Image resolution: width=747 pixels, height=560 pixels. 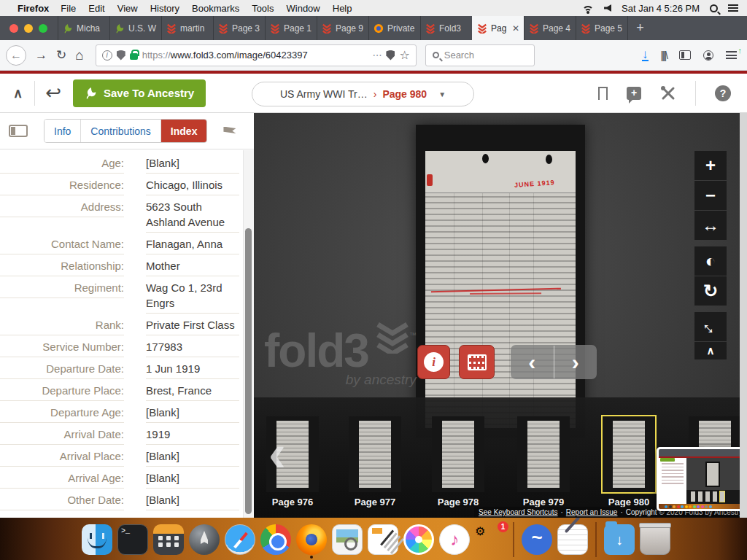 I want to click on image-info-button: i, so click(x=433, y=362).